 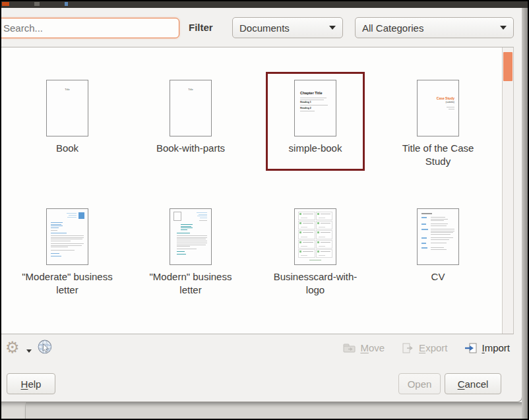 I want to click on template-tile-simple-book-selected: Chapter Title Heading 1 Heading 2 simple…, so click(x=315, y=121).